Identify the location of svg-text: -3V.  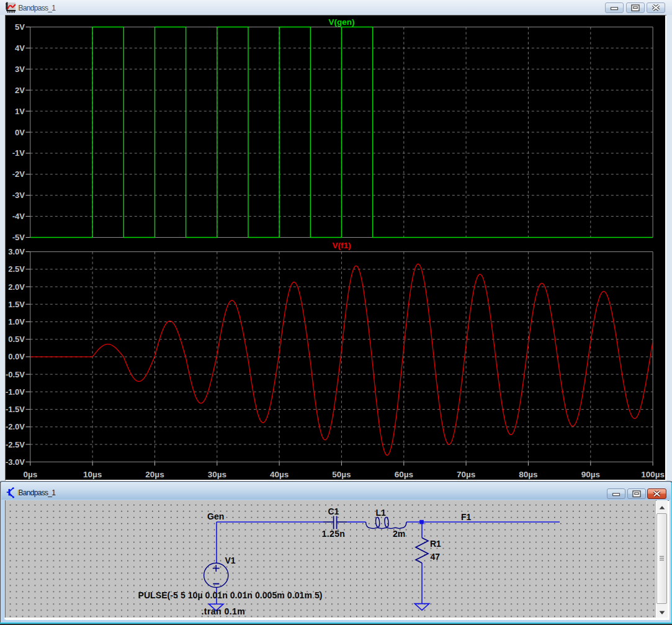
(19, 195).